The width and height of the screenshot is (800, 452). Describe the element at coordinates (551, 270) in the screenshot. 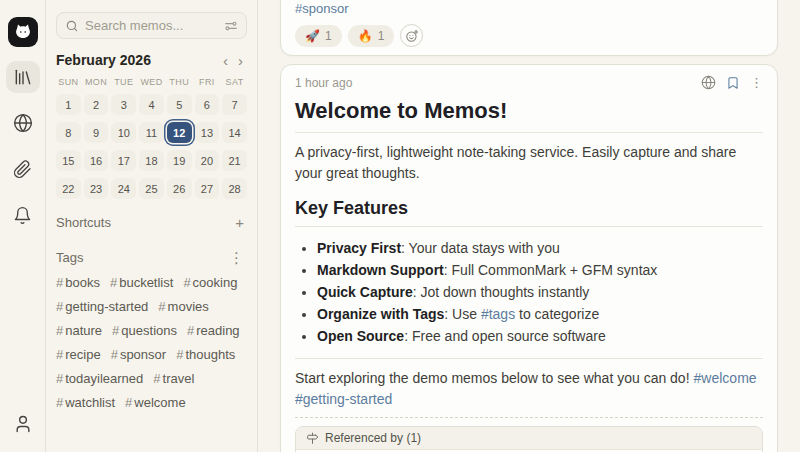

I see `feature-text: : Full CommonMark + GFM syntax` at that location.